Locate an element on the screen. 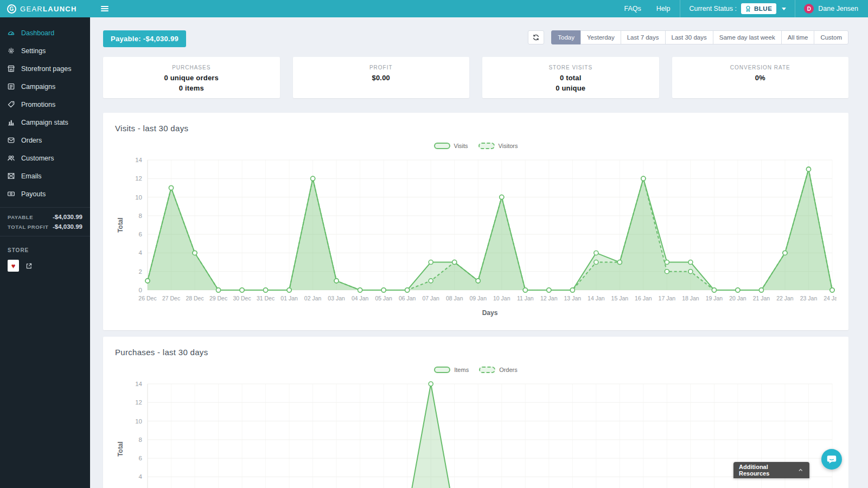 The image size is (868, 488). store-section: STORE ♥ is located at coordinates (45, 256).